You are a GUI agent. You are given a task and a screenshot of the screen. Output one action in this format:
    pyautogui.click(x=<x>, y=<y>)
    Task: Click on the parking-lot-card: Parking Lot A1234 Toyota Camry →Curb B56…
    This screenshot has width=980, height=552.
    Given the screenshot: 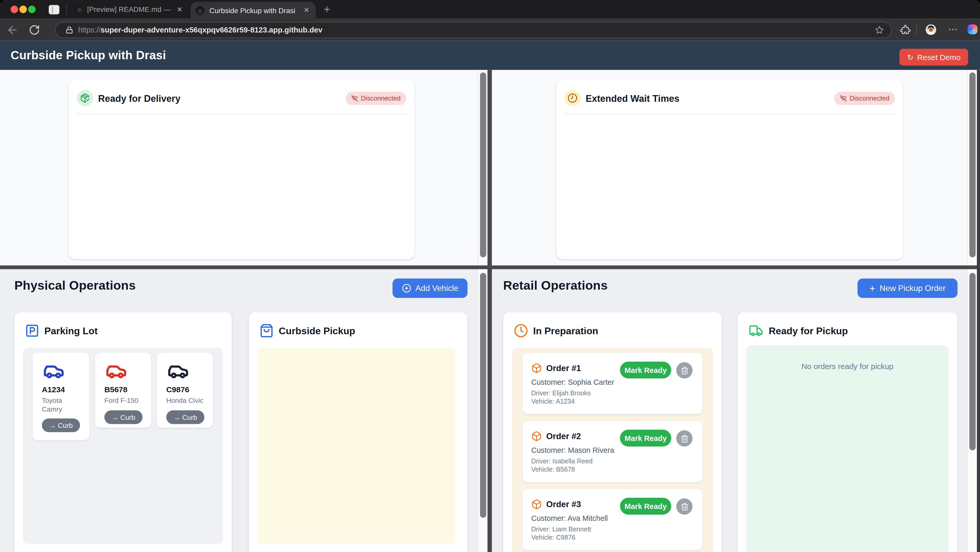 What is the action you would take?
    pyautogui.click(x=123, y=432)
    